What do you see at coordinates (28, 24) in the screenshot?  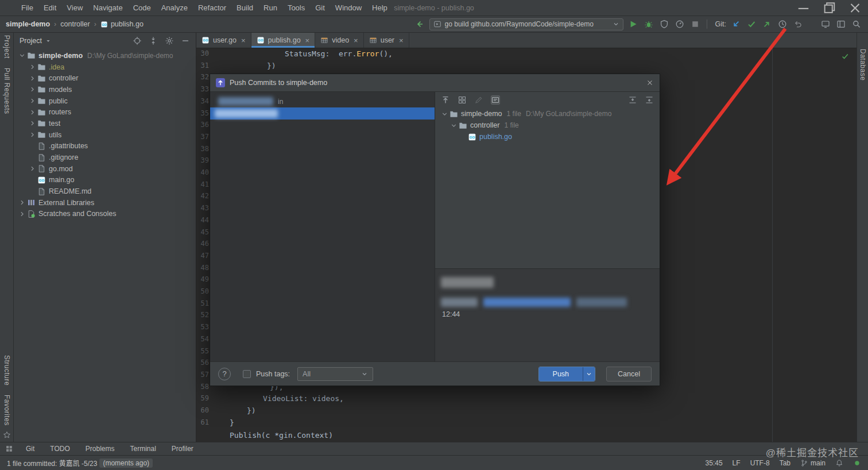 I see `breadcrumb-simple-demo: simple-demo` at bounding box center [28, 24].